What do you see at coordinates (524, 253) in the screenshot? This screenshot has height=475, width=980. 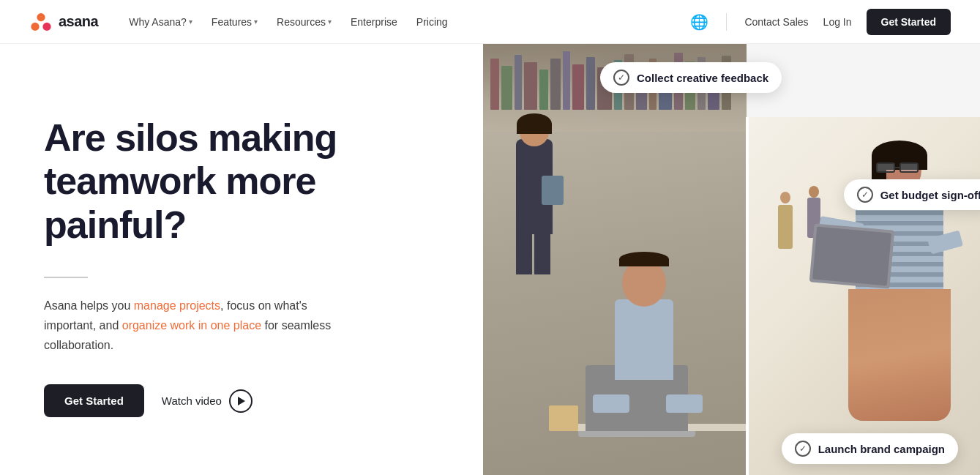 I see `person-leg-l` at bounding box center [524, 253].